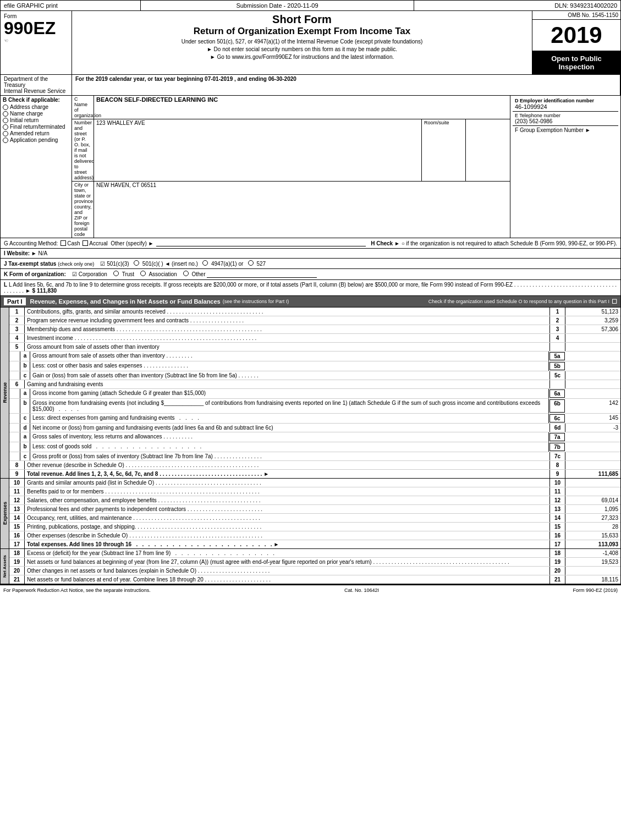 The width and height of the screenshot is (621, 840). I want to click on row-8-amount, so click(593, 465).